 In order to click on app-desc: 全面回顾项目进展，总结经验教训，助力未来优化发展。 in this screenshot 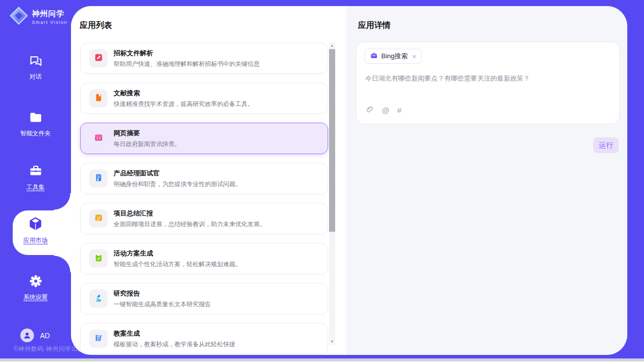, I will do `click(190, 224)`.